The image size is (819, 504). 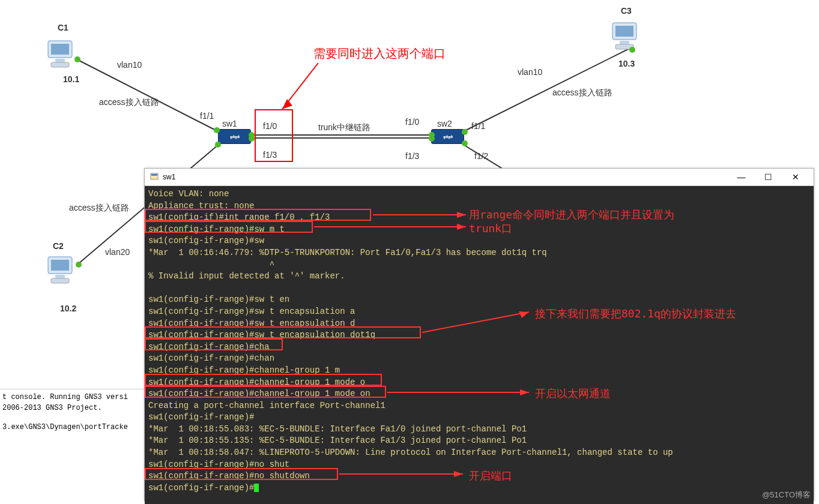 I want to click on pc-c2-ip: 10.2, so click(x=68, y=308).